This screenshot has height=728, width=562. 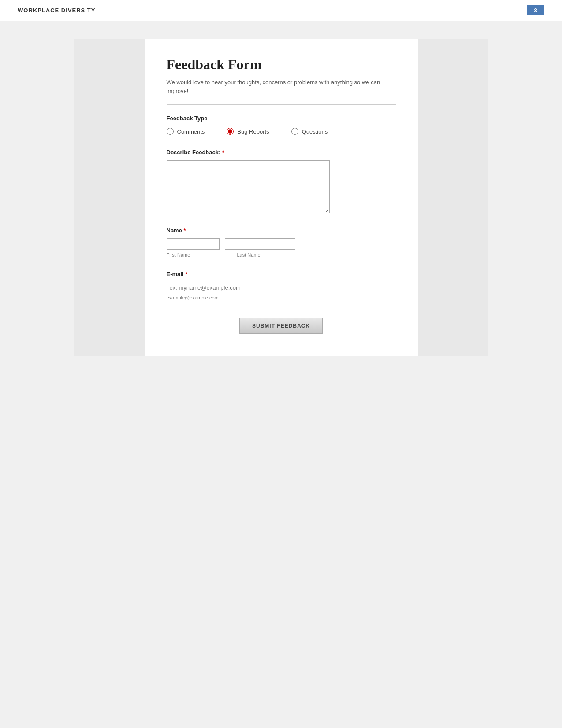 I want to click on submit-container: SUBMIT FEEDBACK, so click(x=281, y=326).